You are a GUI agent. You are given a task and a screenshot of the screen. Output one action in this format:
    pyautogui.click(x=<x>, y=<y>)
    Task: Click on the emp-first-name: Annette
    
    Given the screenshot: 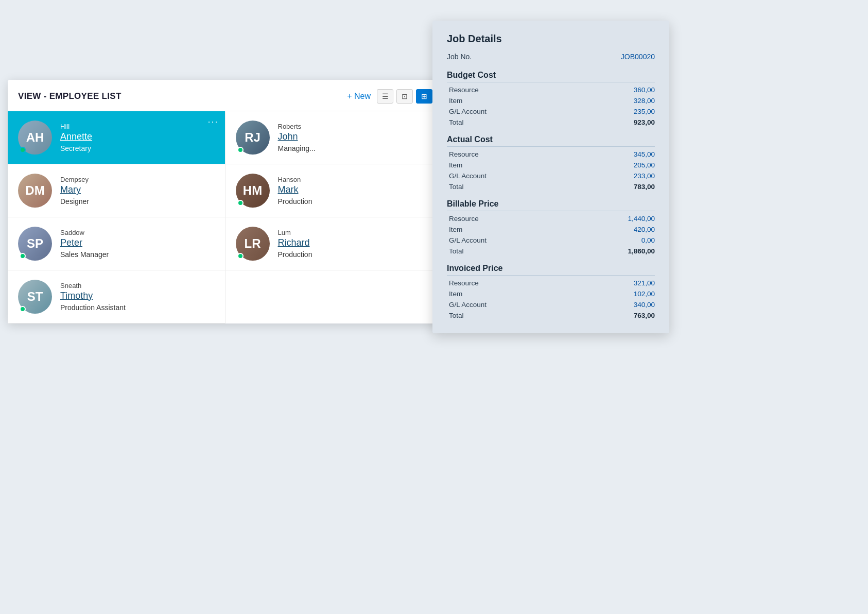 What is the action you would take?
    pyautogui.click(x=137, y=137)
    